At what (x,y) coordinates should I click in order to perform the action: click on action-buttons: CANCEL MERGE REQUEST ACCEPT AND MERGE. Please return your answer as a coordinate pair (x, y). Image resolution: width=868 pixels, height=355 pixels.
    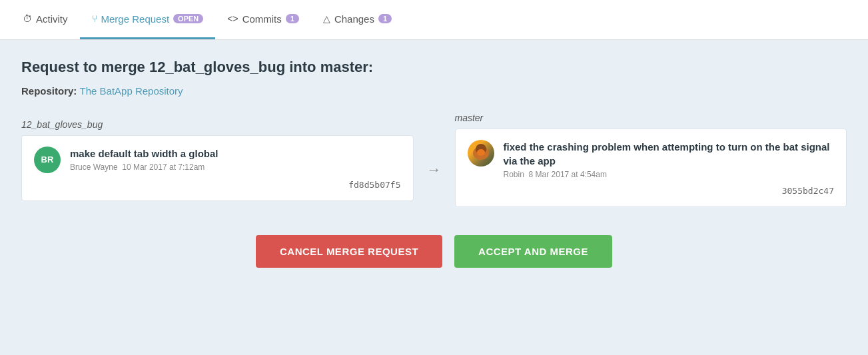
    Looking at the image, I should click on (434, 254).